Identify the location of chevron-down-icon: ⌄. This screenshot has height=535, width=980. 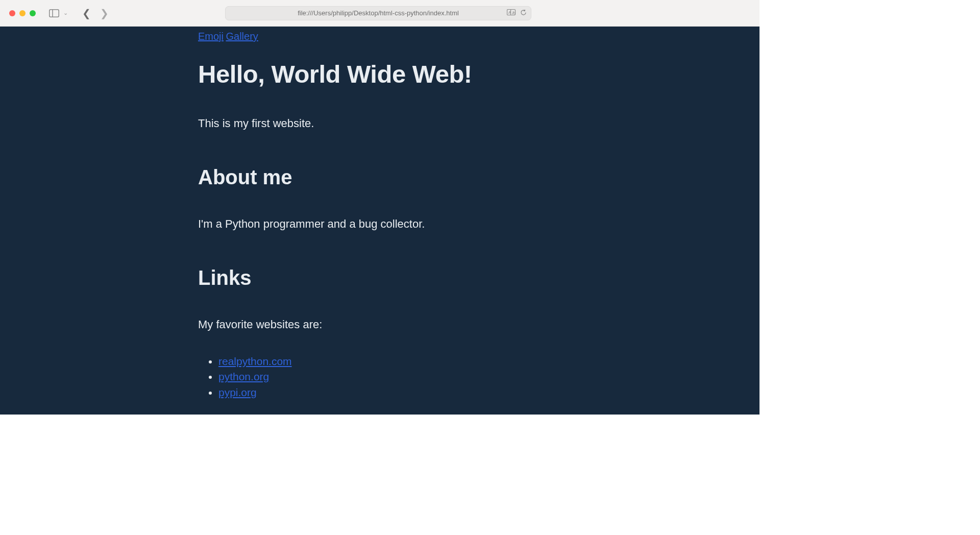
(65, 13).